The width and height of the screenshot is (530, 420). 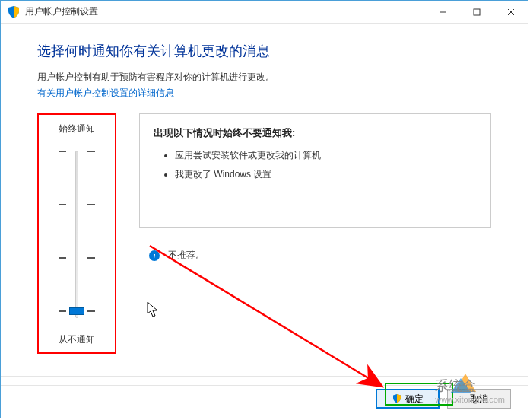 What do you see at coordinates (186, 256) in the screenshot?
I see `recommendation-text: 不推荐。` at bounding box center [186, 256].